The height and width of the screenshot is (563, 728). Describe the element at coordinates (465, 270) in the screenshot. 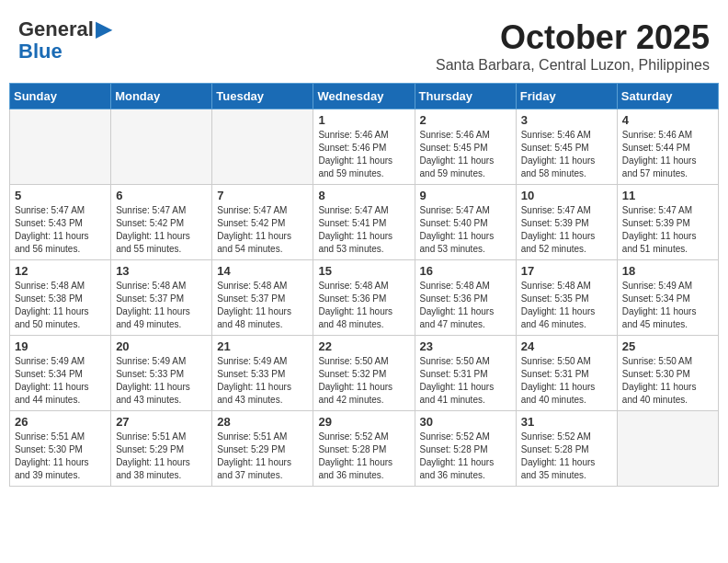

I see `day-number: 16` at that location.